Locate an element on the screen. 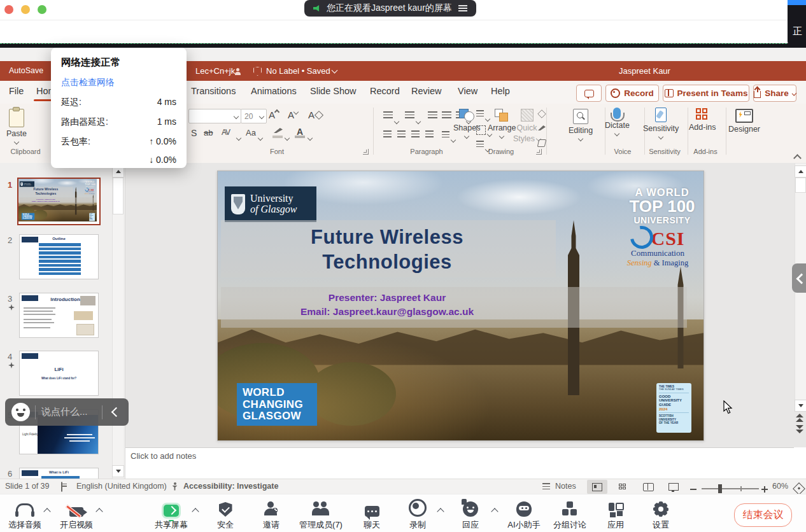 Image resolution: width=806 pixels, height=532 pixels. tab-review: Review is located at coordinates (427, 91).